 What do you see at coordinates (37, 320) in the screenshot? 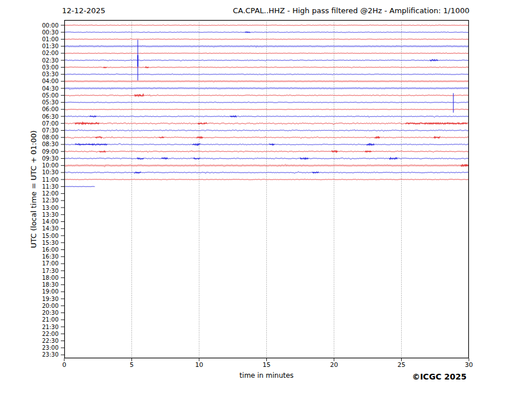
I see `y-tick-label: 21:00` at bounding box center [37, 320].